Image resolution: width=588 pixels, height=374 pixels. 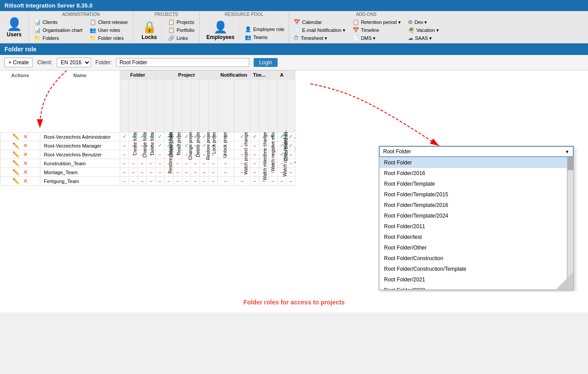 I want to click on users-icon: 👤, so click(x=14, y=24).